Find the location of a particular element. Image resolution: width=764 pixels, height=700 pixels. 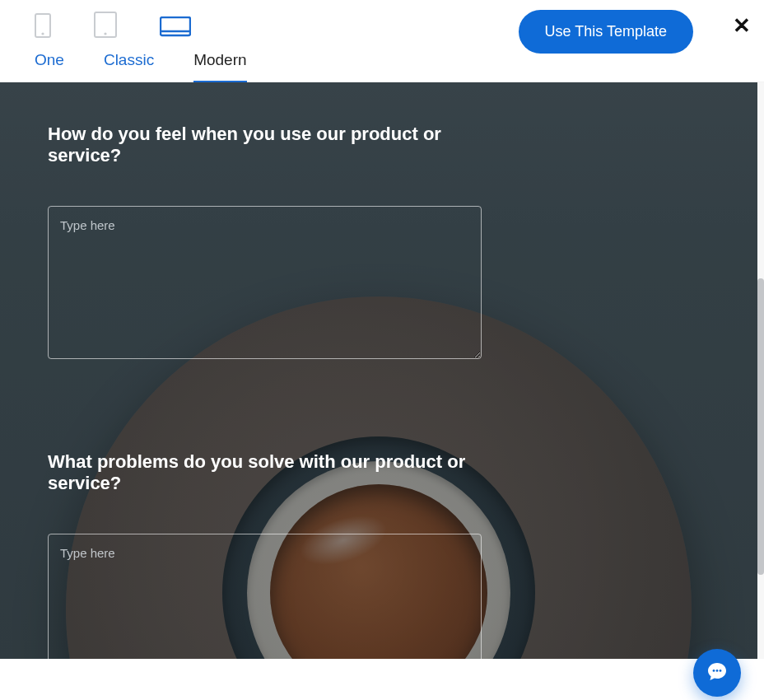

tab-one: One is located at coordinates (49, 66).